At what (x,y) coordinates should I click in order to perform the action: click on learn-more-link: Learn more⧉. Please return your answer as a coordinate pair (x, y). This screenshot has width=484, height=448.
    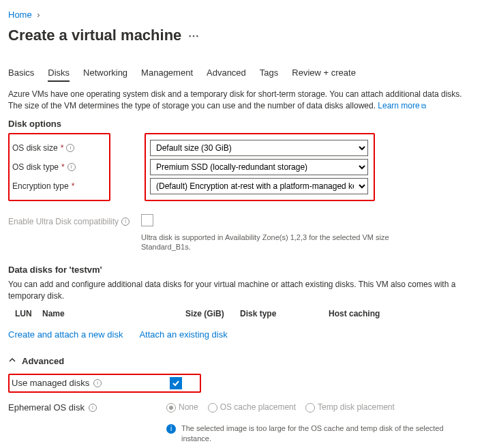
    Looking at the image, I should click on (402, 106).